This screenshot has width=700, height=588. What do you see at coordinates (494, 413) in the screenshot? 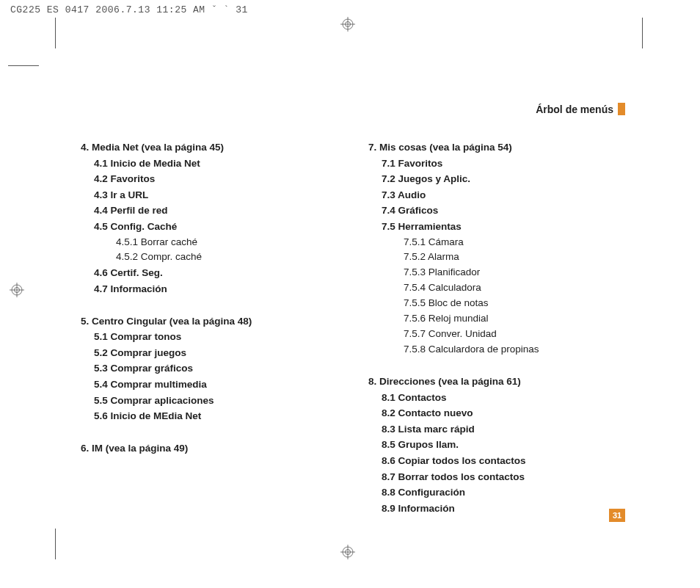
I see `menu-item: 8.2 Contacto nuevo` at bounding box center [494, 413].